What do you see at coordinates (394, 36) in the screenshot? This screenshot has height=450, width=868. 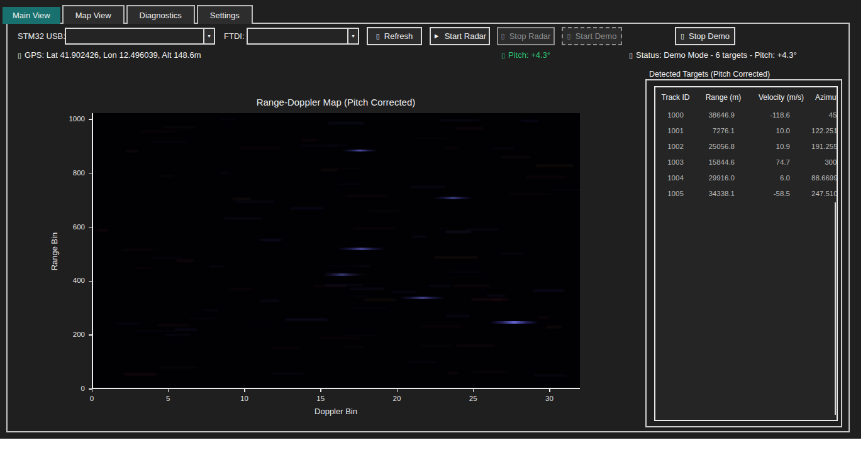 I see `refresh-button: ▯Refresh` at bounding box center [394, 36].